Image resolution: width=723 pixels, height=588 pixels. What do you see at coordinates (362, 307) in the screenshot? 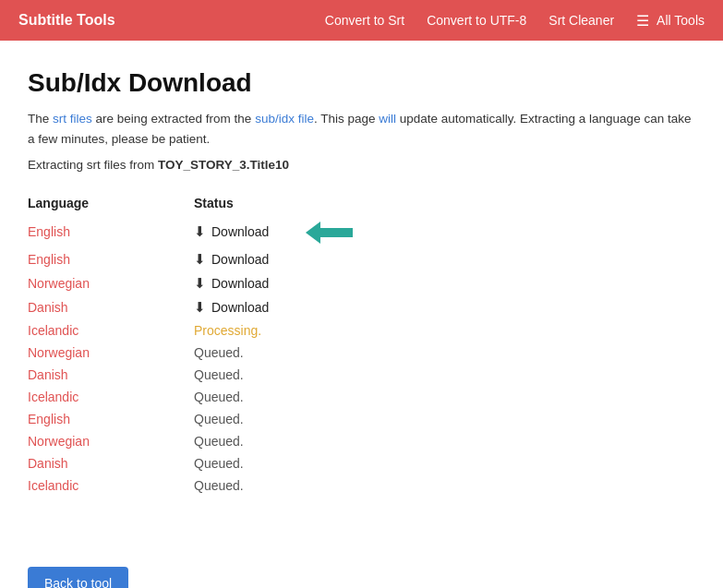
I see `table-row: Danish⬇Download` at bounding box center [362, 307].